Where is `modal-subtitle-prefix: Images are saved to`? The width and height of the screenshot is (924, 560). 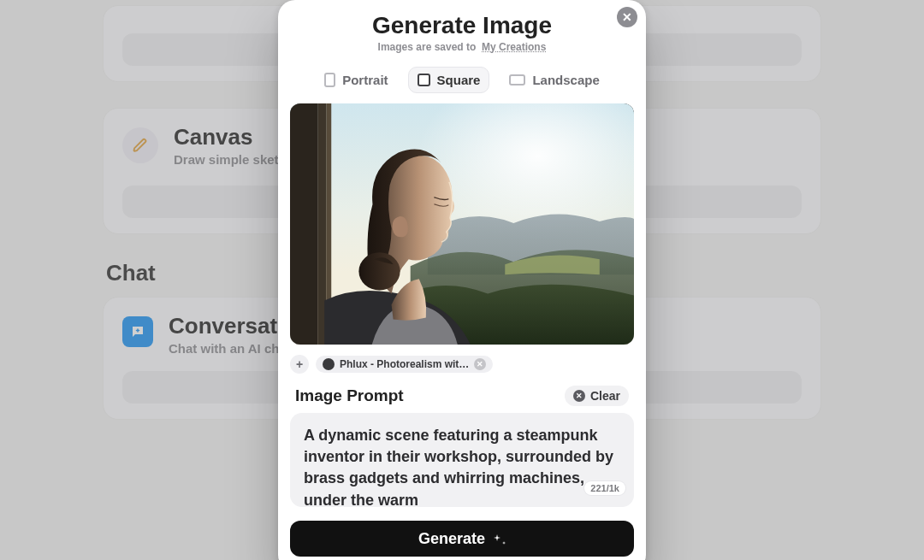 modal-subtitle-prefix: Images are saved to is located at coordinates (428, 47).